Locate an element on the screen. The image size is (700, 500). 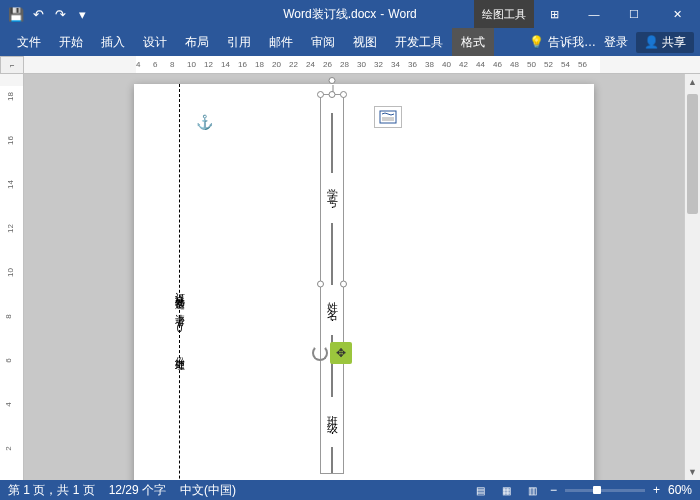
field-label-name: 姓名： is located at coordinates (332, 310).